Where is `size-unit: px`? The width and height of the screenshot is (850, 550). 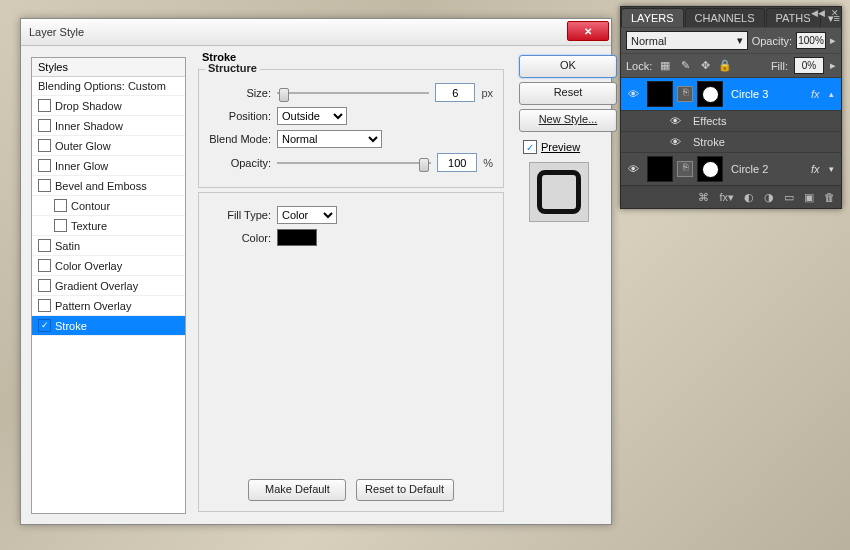
size-unit: px is located at coordinates (487, 93).